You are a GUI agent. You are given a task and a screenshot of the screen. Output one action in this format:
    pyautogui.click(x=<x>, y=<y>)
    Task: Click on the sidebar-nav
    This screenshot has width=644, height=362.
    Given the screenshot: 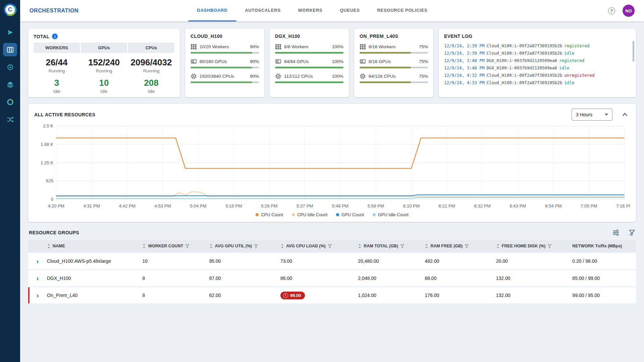 What is the action you would take?
    pyautogui.click(x=10, y=76)
    